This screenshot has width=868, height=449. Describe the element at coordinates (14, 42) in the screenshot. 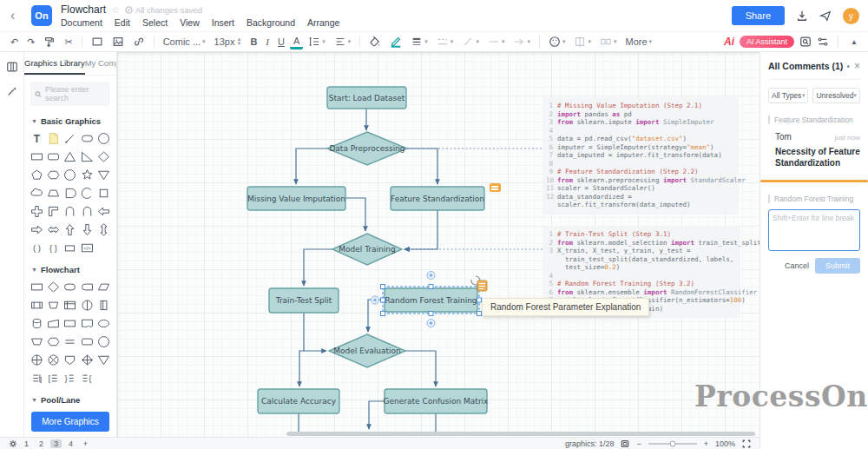

I see `undo-button: ↶` at that location.